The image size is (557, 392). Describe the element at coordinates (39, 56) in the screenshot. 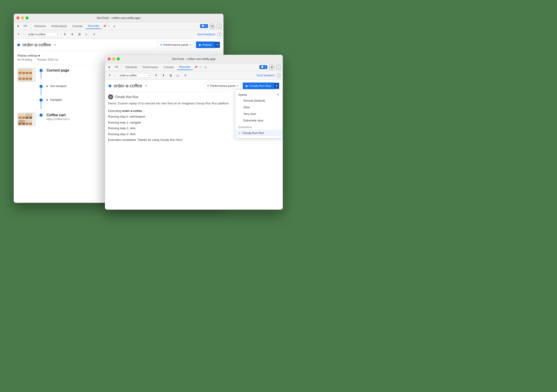

I see `settings-arrow: ▶` at that location.